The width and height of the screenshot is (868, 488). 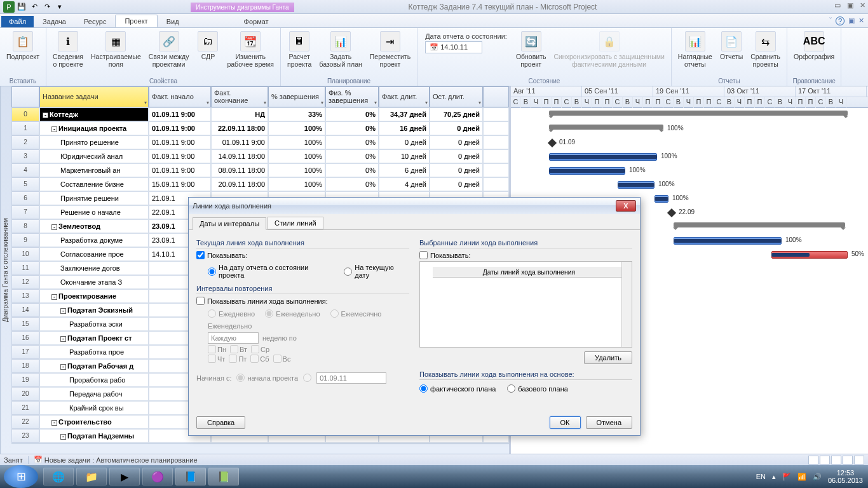 I want to click on move-project-button: ⇥Переместить проект, so click(x=390, y=50).